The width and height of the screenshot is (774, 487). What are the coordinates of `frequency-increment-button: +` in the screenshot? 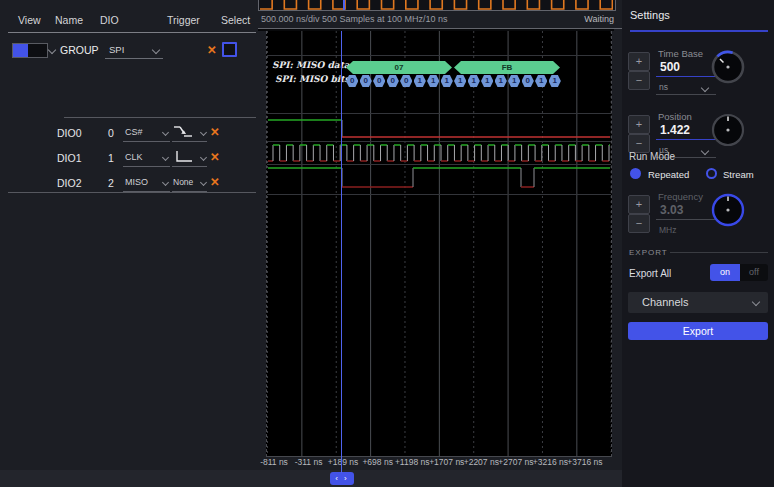 It's located at (639, 204).